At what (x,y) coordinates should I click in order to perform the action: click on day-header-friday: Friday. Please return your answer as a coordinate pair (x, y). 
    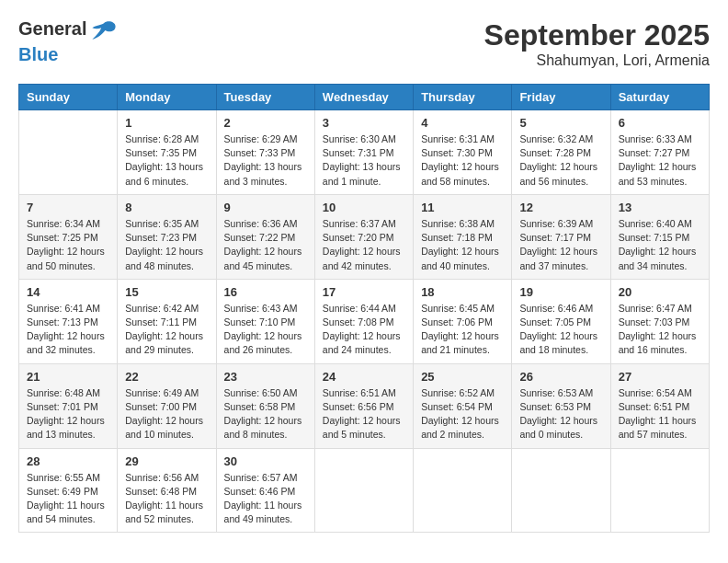
    Looking at the image, I should click on (561, 98).